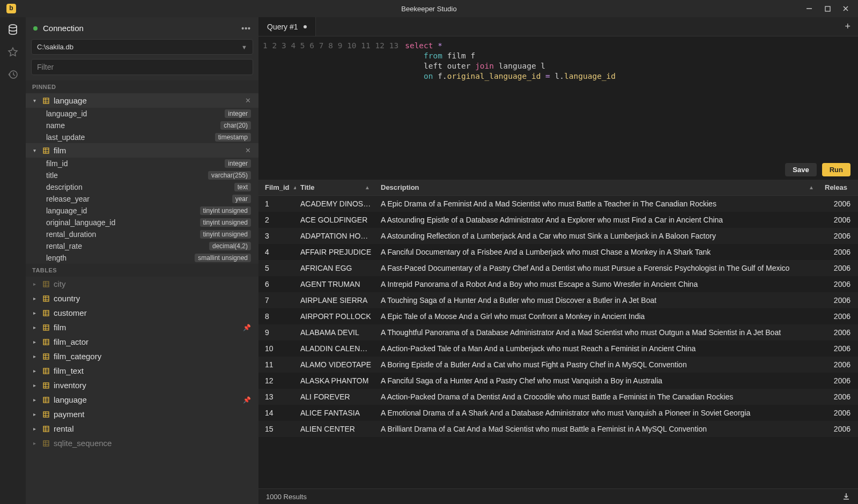 The image size is (858, 504). I want to click on database-path: C:\sakila.db, so click(55, 47).